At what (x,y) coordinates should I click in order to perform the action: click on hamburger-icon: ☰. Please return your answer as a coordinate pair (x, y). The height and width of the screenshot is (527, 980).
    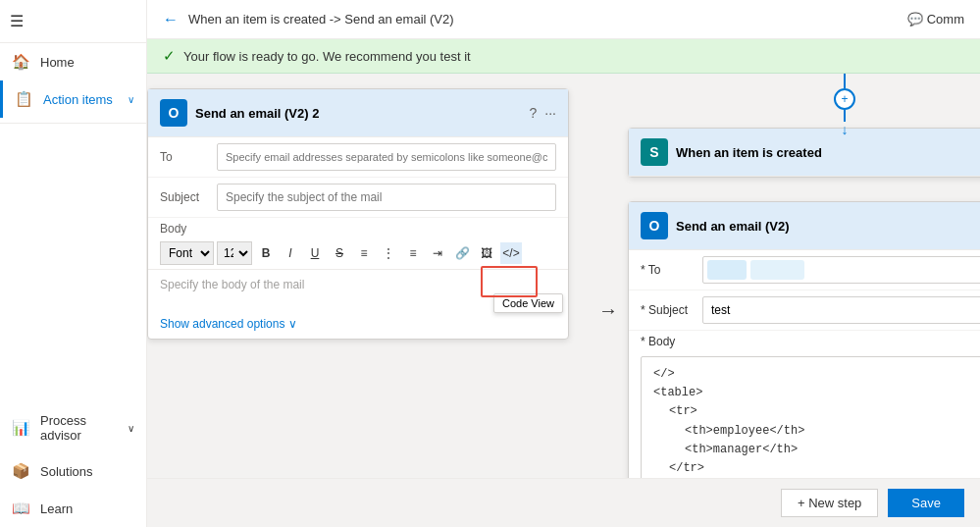
    Looking at the image, I should click on (17, 22).